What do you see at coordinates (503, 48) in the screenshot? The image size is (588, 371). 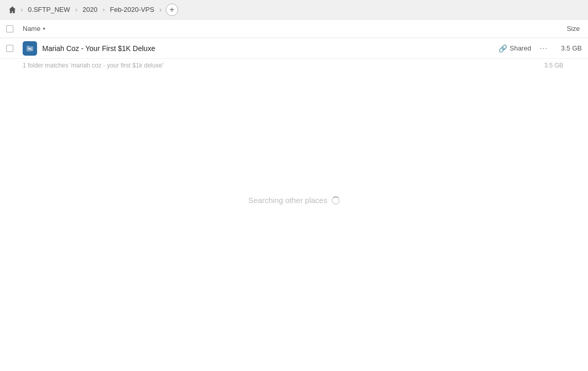 I see `share-icon: 🔗` at bounding box center [503, 48].